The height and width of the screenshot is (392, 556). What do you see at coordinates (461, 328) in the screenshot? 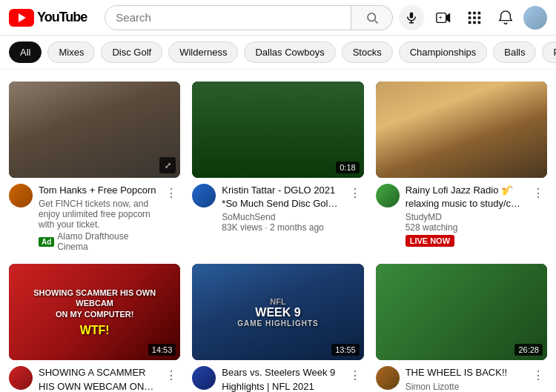
I see `video-card-6: 26:28 THE WHEEL IS BACK!! Simon Lizotte …` at bounding box center [461, 328].